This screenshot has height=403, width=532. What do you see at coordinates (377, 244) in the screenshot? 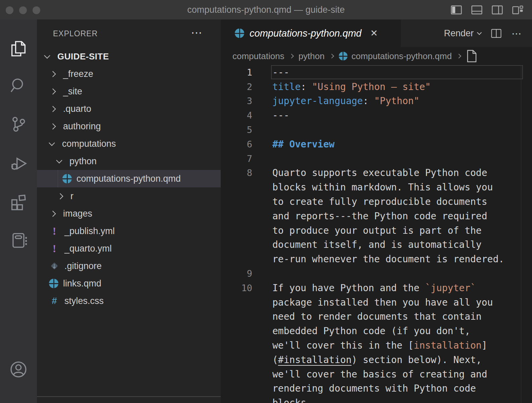
I see `code-text: document itself, and is automatically` at bounding box center [377, 244].